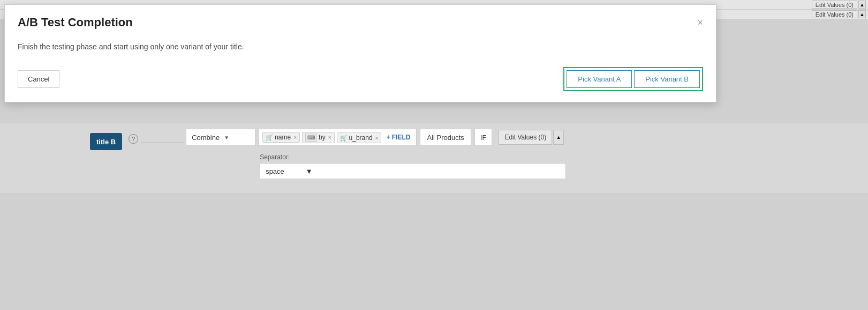 The width and height of the screenshot is (868, 310). I want to click on separator-label: Separator:, so click(413, 157).